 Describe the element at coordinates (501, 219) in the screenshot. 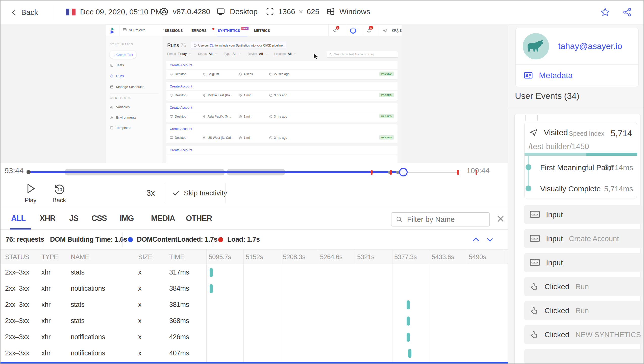

I see `close-panel-icon` at that location.